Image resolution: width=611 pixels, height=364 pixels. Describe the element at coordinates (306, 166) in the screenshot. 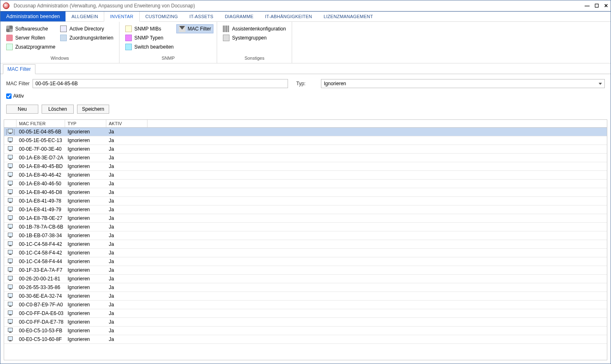

I see `table-row: 00-1A-E8-40-45-BDIgnorierenJa` at that location.